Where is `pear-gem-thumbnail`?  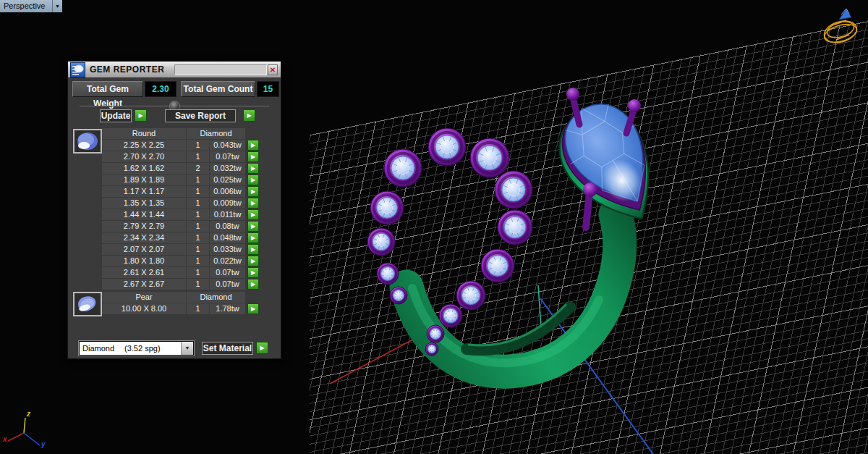
pear-gem-thumbnail is located at coordinates (88, 304).